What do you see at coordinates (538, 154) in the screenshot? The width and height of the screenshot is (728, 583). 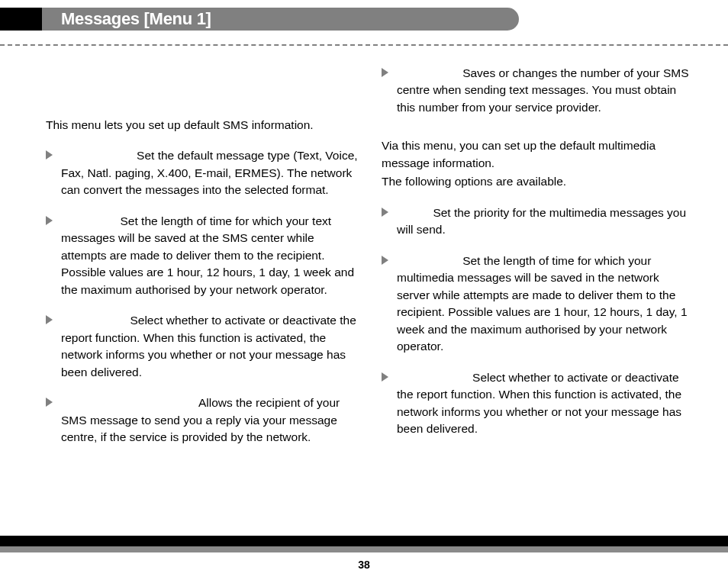 I see `right-intro-1: Via this menu, you can set up the defaul…` at bounding box center [538, 154].